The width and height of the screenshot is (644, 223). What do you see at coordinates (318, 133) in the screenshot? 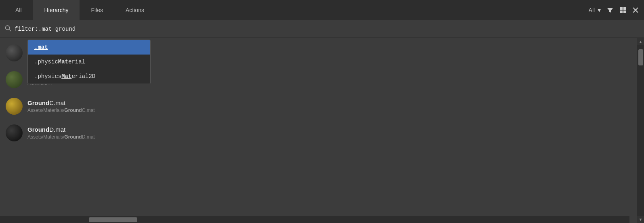
I see `asset-item-groundD: GroundD.mat Assets/Materials/GroundD.mat` at bounding box center [318, 133].